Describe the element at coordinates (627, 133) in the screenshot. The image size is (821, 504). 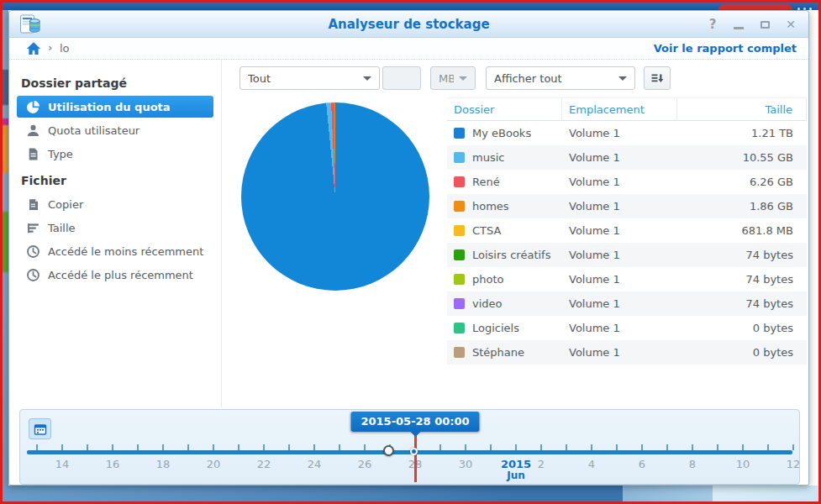
I see `table-row: My eBooksVolume 11.21 TB` at that location.